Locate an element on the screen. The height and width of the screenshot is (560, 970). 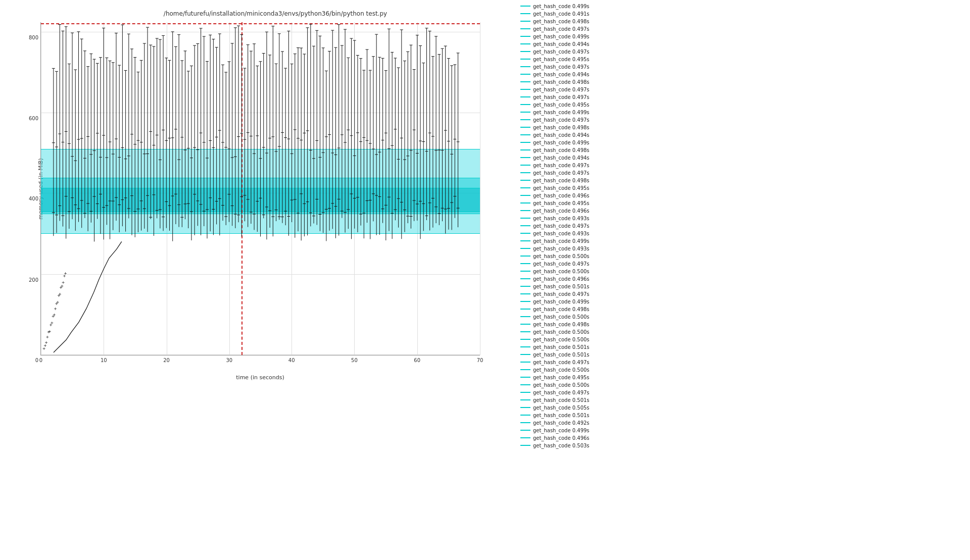
x-tick-0: 0 is located at coordinates (41, 361).